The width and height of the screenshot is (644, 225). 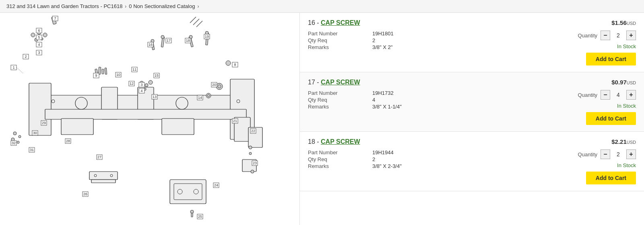 I want to click on qty-req-value-16: 2, so click(x=413, y=40).